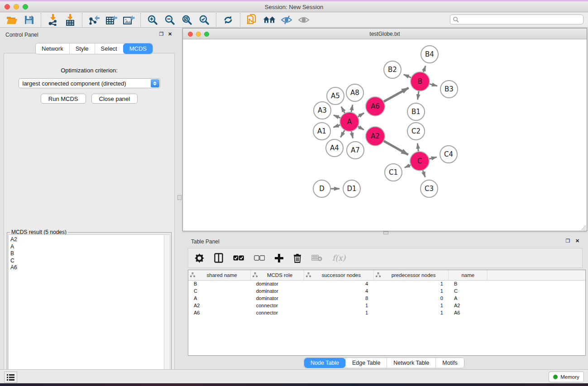 Image resolution: width=588 pixels, height=386 pixels. Describe the element at coordinates (418, 148) in the screenshot. I see `graph-edge-C-C2` at that location.